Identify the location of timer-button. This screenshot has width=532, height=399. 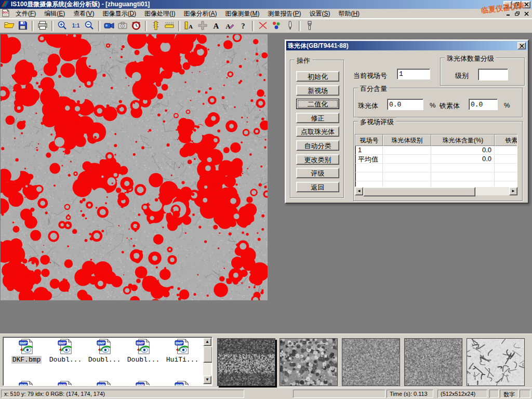
(136, 26).